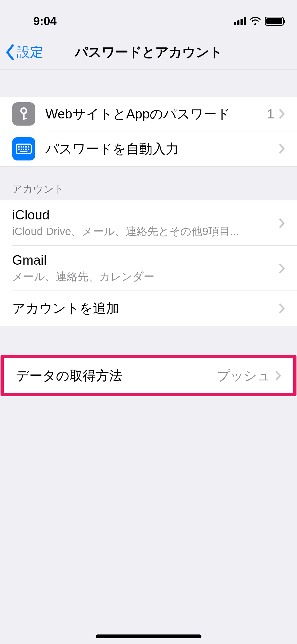 Image resolution: width=297 pixels, height=644 pixels. I want to click on account-subtitle: メール、連絡先、カレンダー, so click(146, 277).